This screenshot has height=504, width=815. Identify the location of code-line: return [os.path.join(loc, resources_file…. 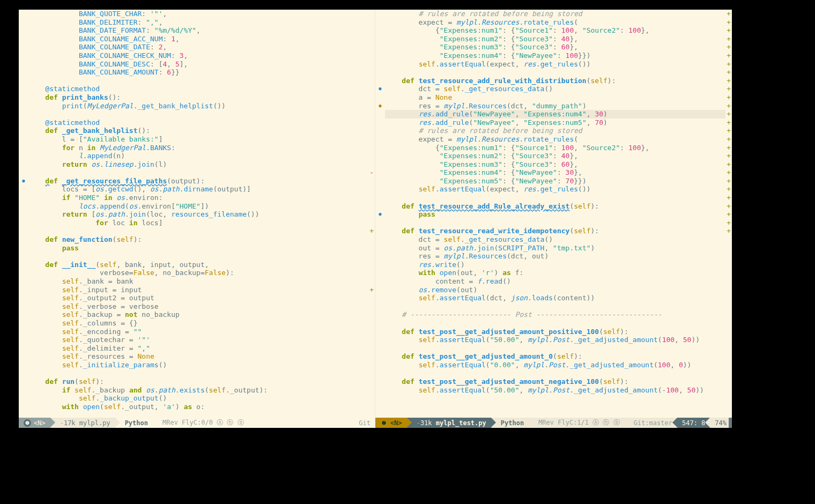
(198, 214).